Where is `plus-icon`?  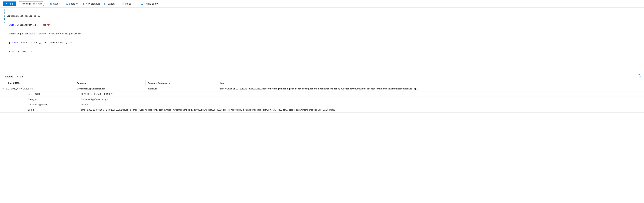
plus-icon is located at coordinates (84, 4).